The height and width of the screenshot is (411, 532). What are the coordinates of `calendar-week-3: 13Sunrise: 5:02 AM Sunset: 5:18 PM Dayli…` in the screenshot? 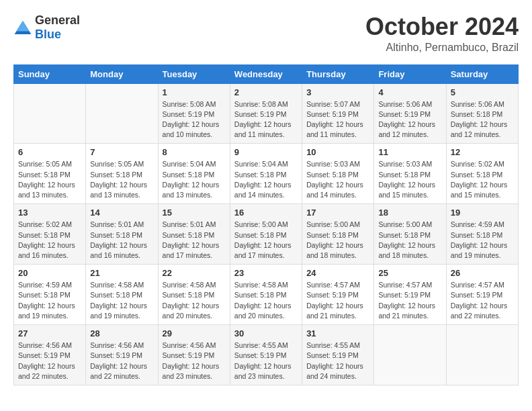 It's located at (266, 234).